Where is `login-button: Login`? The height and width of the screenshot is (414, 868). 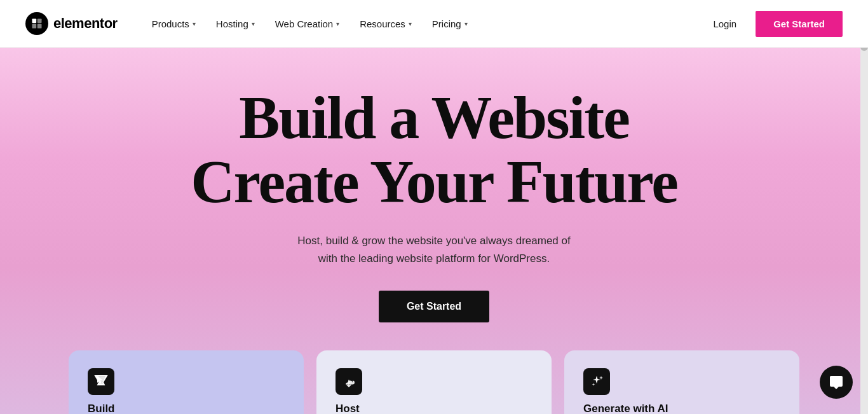
login-button: Login is located at coordinates (724, 24).